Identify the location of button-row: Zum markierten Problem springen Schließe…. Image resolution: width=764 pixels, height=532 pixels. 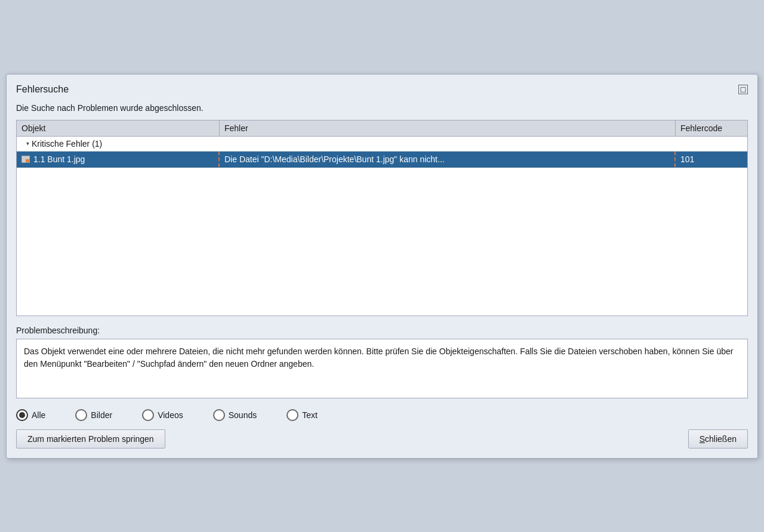
(382, 439).